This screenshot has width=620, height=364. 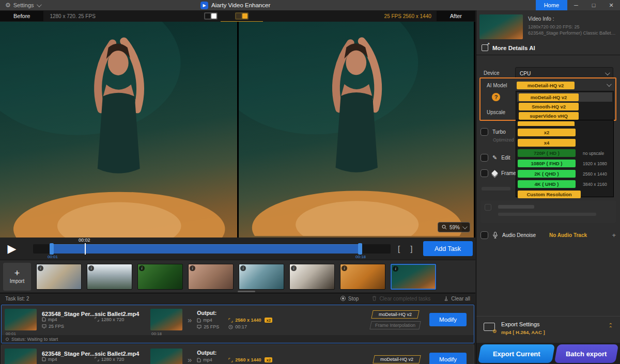 What do you see at coordinates (238, 354) in the screenshot?
I see `task-row: 623548_Stage Per...ssic Ballet2.mp4 mp4 …` at bounding box center [238, 354].